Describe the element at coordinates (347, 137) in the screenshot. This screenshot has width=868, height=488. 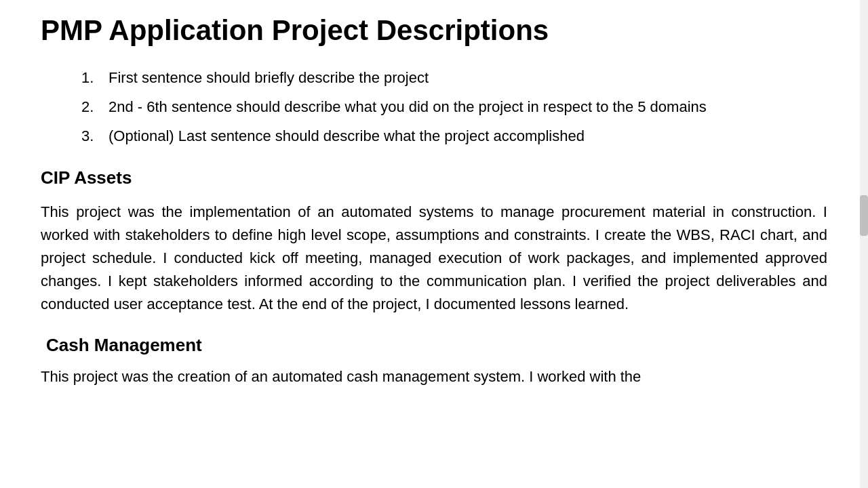
I see `list-text-3: (Optional) Last sentence should describe…` at that location.